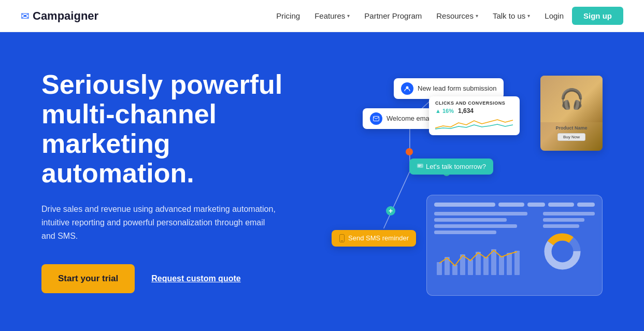  Describe the element at coordinates (554, 16) in the screenshot. I see `login-link: Login` at that location.